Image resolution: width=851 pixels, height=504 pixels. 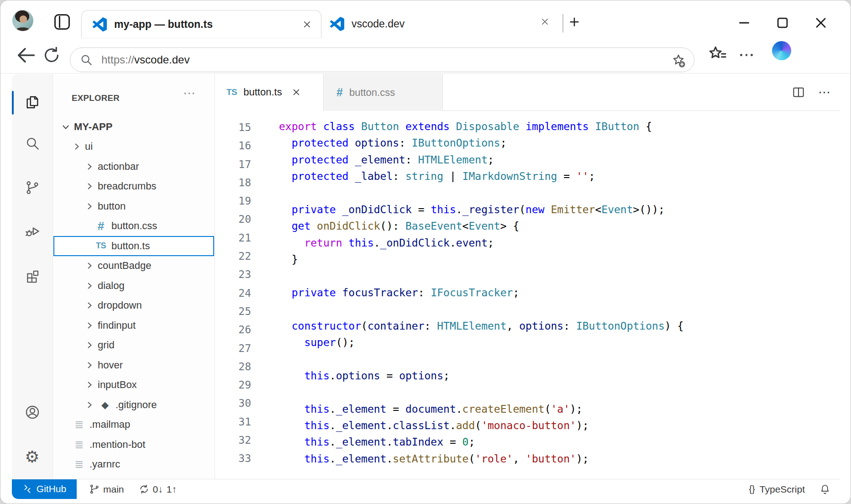 What do you see at coordinates (101, 246) in the screenshot?
I see `ts-file-icon: TS` at bounding box center [101, 246].